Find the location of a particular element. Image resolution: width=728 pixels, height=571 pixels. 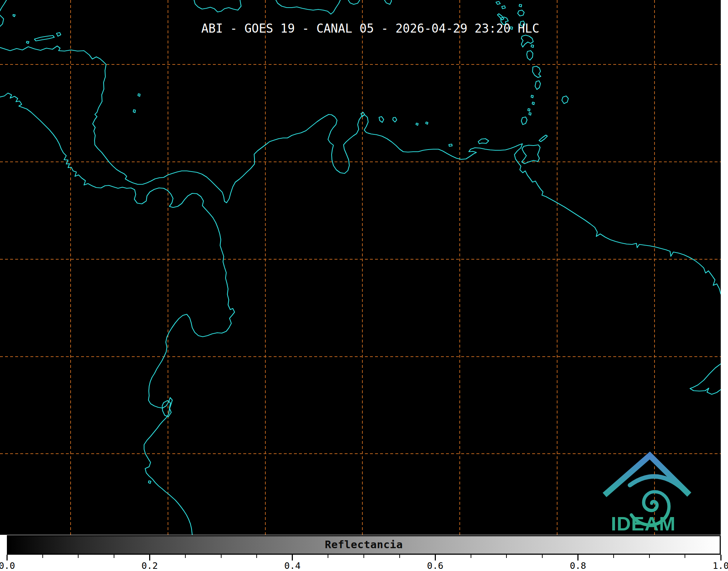

belize-coast-fragments is located at coordinates (8, 13).